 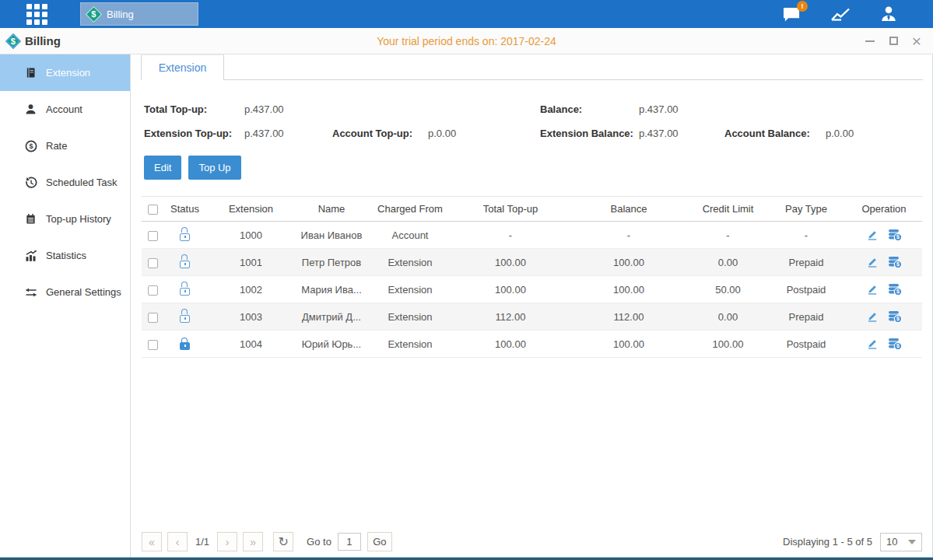 What do you see at coordinates (840, 14) in the screenshot?
I see `reports-chart-icon` at bounding box center [840, 14].